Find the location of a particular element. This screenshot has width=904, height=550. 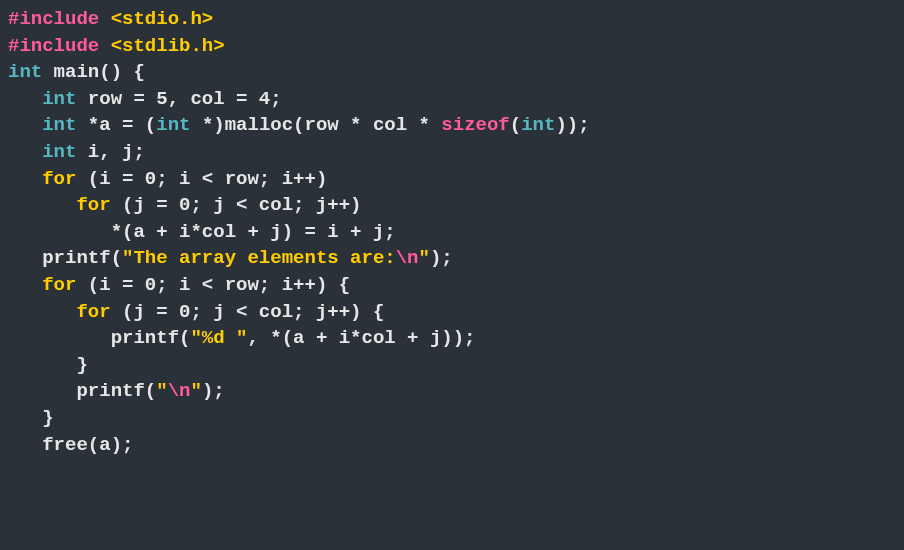

code-line-17: free(a); is located at coordinates (452, 446).